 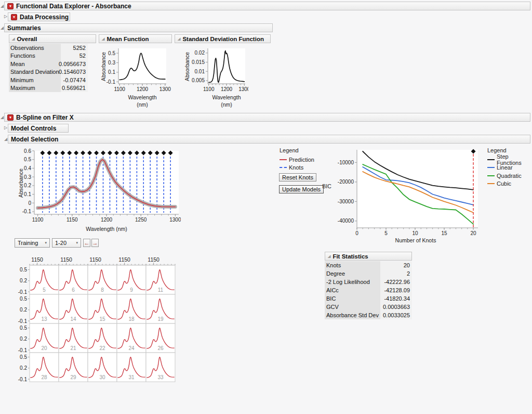 I want to click on function-id-label: 31, so click(x=131, y=378).